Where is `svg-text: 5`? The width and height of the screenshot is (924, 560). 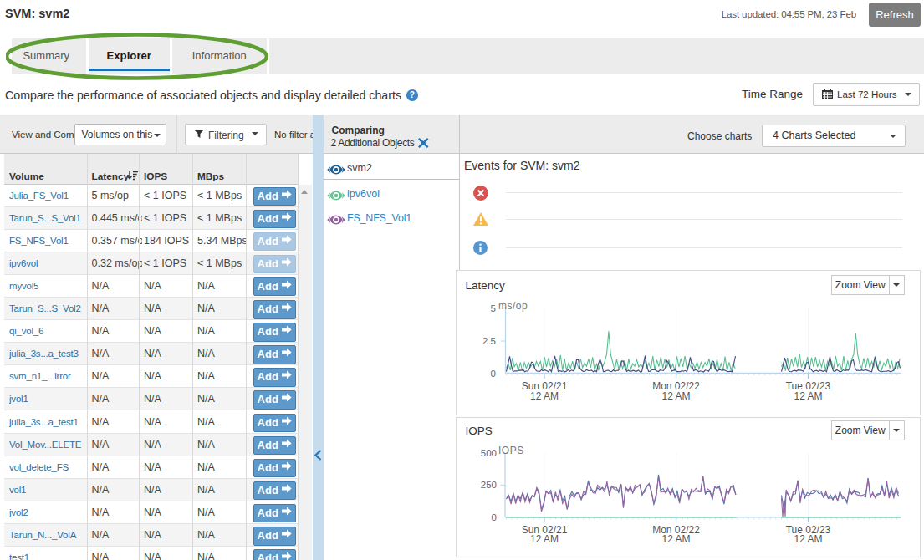
svg-text: 5 is located at coordinates (493, 308).